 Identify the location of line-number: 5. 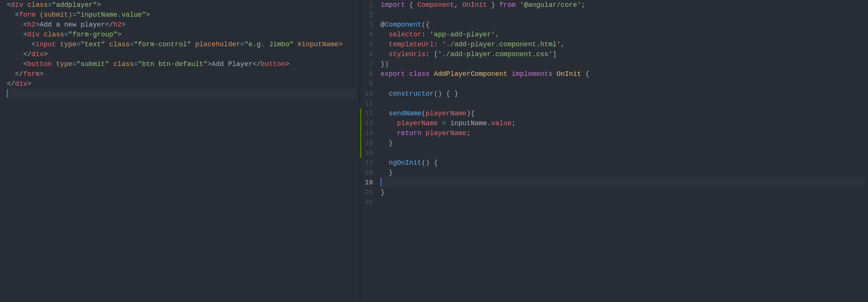
(367, 44).